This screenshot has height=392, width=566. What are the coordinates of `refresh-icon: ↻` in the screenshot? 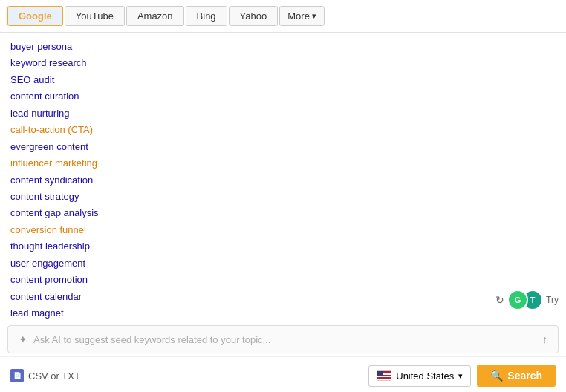 It's located at (500, 300).